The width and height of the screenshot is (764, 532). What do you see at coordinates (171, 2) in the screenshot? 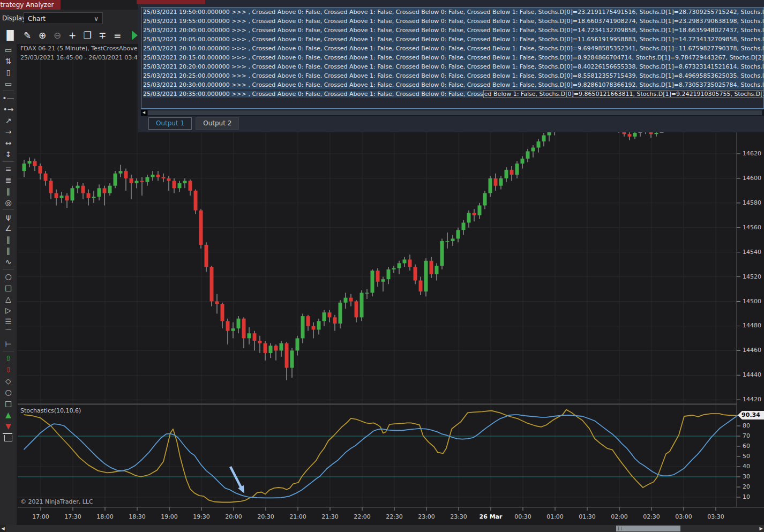
I see `output-window-title-strip` at bounding box center [171, 2].